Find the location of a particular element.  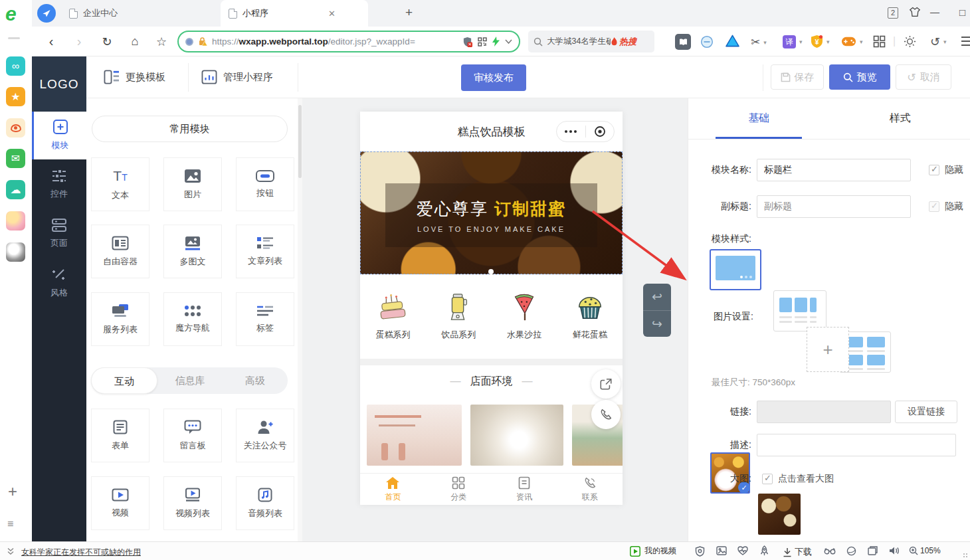

search-box: 热搜 is located at coordinates (591, 41).